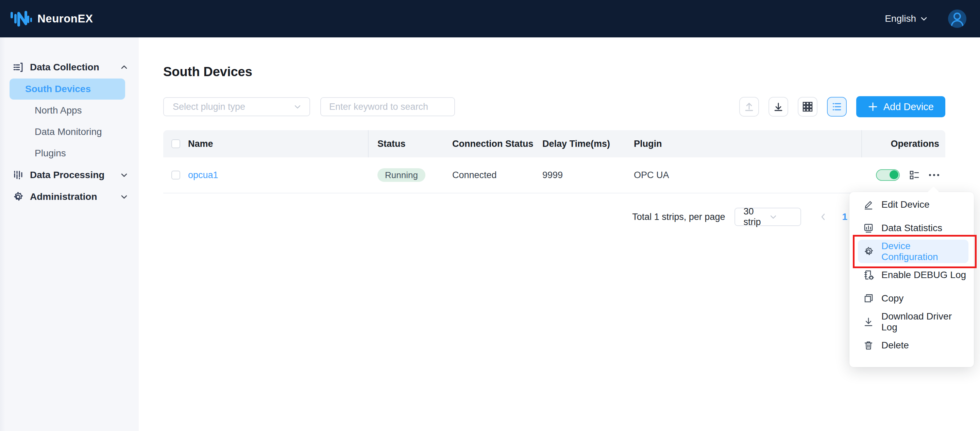 The height and width of the screenshot is (431, 980). What do you see at coordinates (58, 110) in the screenshot?
I see `sidebar-item-label: North Apps` at bounding box center [58, 110].